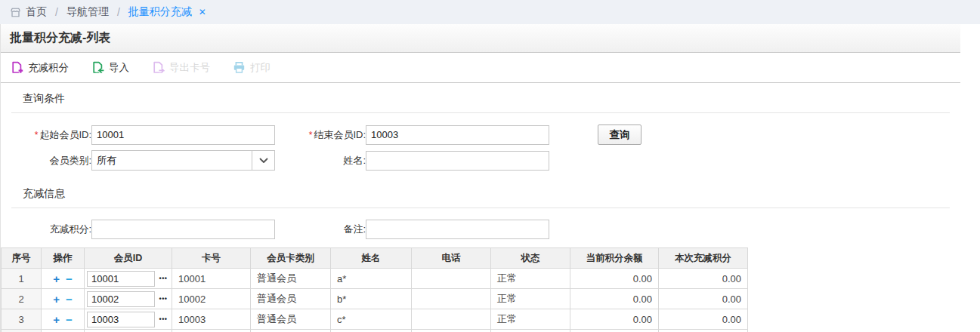  What do you see at coordinates (39, 68) in the screenshot?
I see `charge-points-button: 充减积分` at bounding box center [39, 68].